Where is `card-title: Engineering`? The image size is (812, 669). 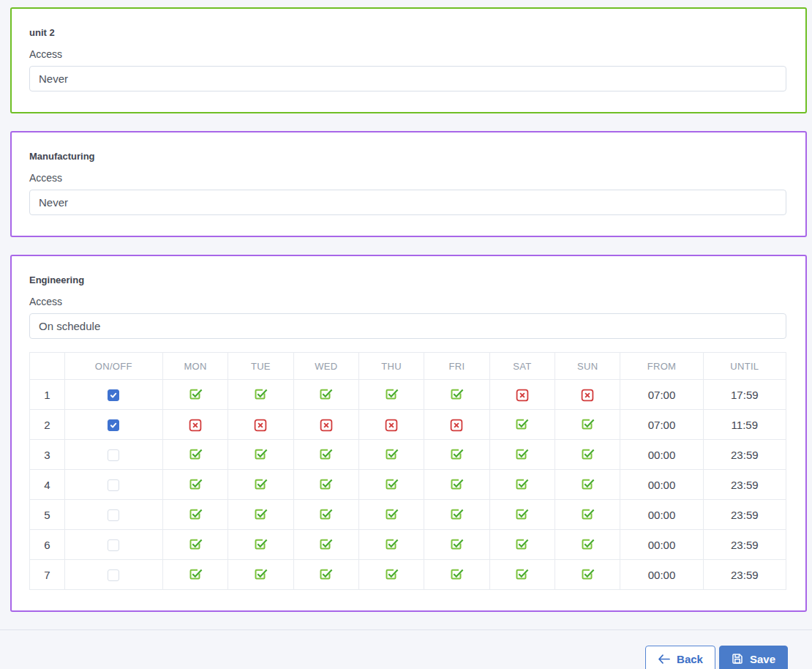
card-title: Engineering is located at coordinates (408, 280).